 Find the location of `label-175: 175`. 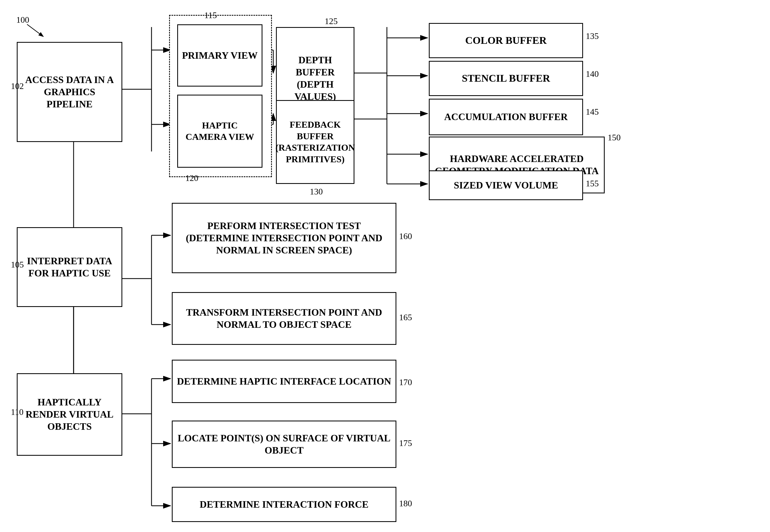

label-175: 175 is located at coordinates (406, 443).